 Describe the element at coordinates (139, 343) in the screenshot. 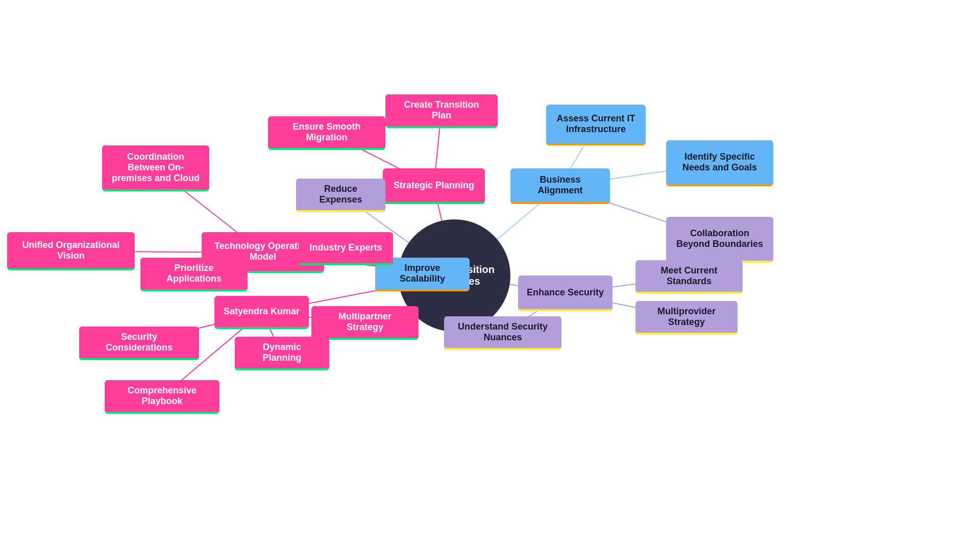

I see `security-considerations-node: Security Considerations` at that location.